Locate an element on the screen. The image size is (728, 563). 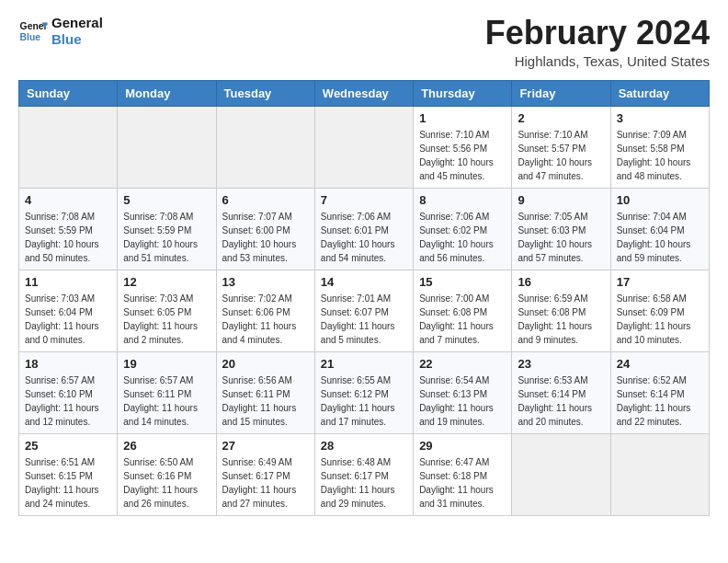
week-row-1: 1Sunrise: 7:10 AM Sunset: 5:56 PM Daylig… is located at coordinates (364, 147).